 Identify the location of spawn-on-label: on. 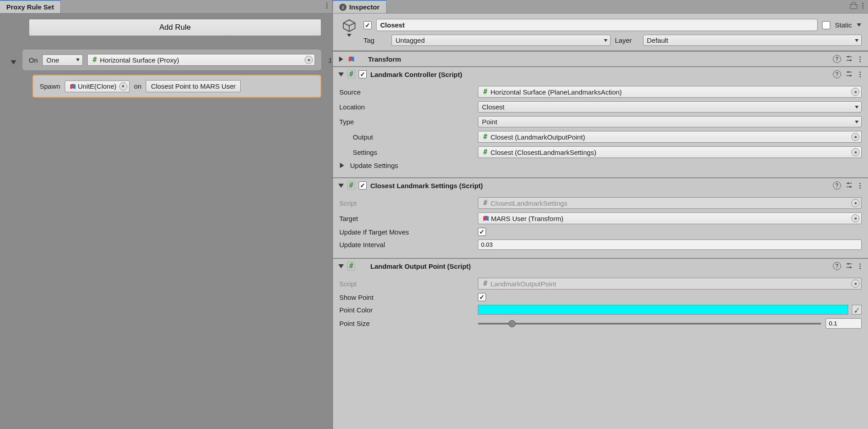
(138, 86).